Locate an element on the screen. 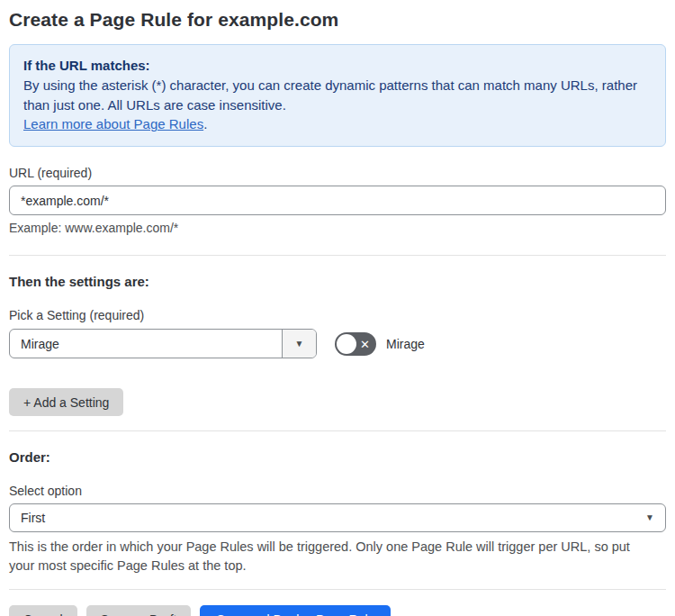  settings-section-heading: Then the settings are: is located at coordinates (338, 281).